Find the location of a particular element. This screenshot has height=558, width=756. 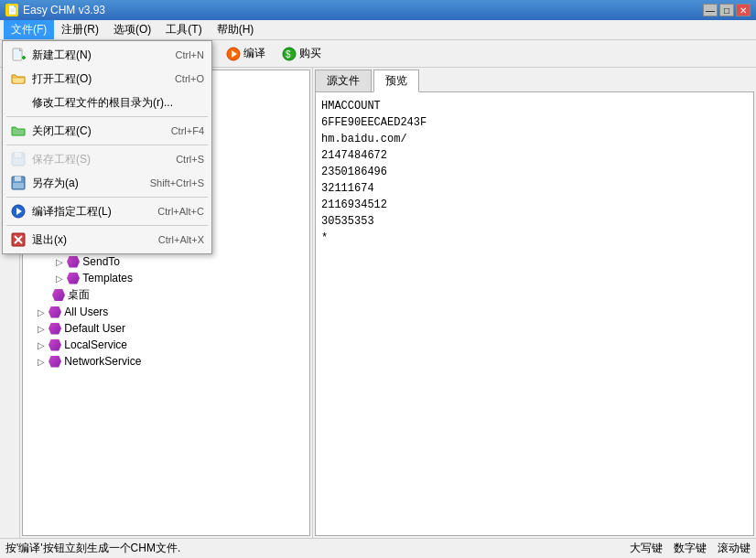

title-bar: 📄 Easy CHM v3.93 — □ ✕ is located at coordinates (378, 10).